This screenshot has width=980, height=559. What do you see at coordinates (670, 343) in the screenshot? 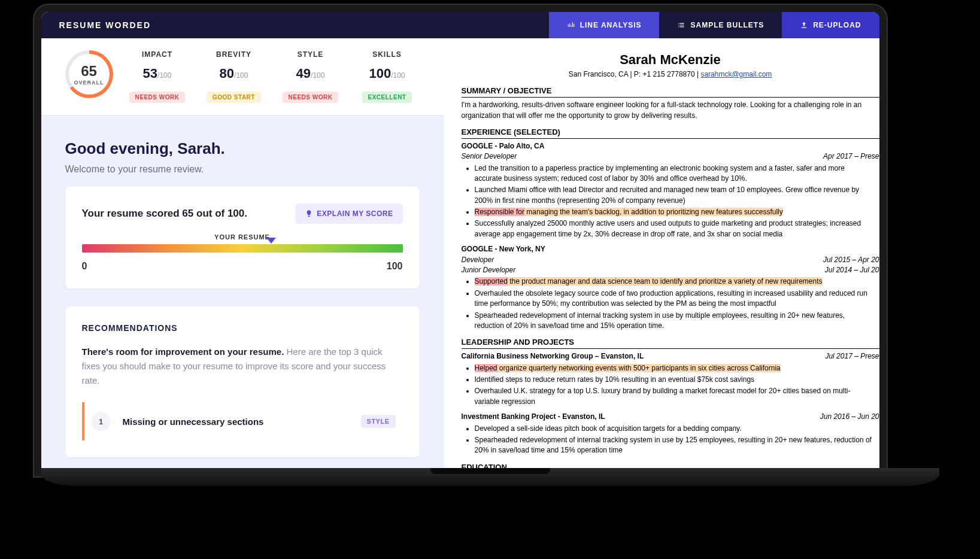
I see `resume-section-leadership: LEADERSHIP AND PROJECTS` at bounding box center [670, 343].